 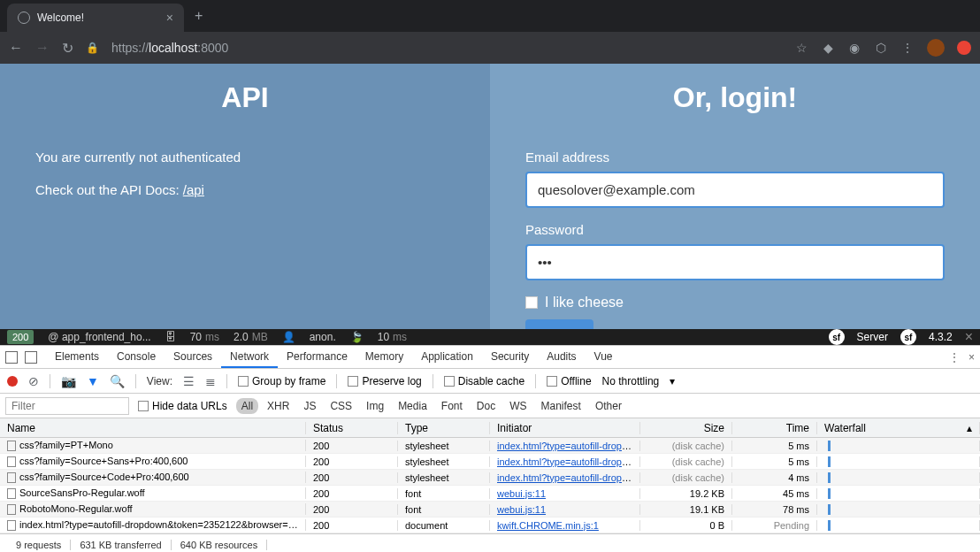 What do you see at coordinates (310, 406) in the screenshot?
I see `filter-chip-js: JS` at bounding box center [310, 406].